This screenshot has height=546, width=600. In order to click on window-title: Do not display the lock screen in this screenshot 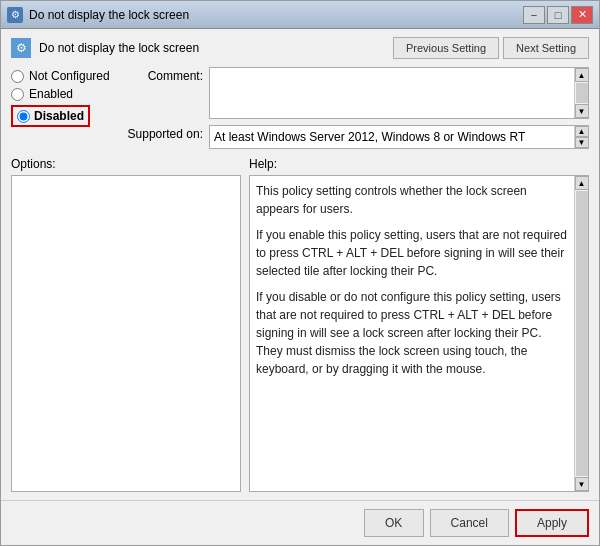, I will do `click(109, 15)`.